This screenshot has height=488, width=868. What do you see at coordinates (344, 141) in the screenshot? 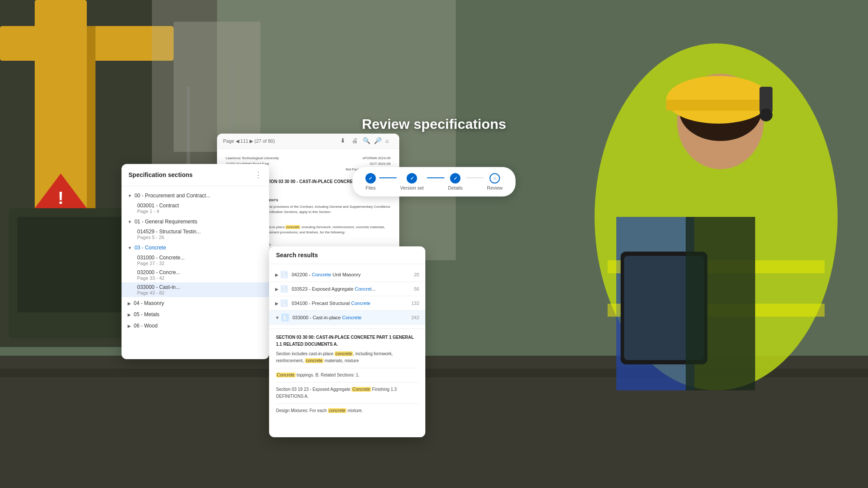
I see `download-icon: ⬇` at bounding box center [344, 141].